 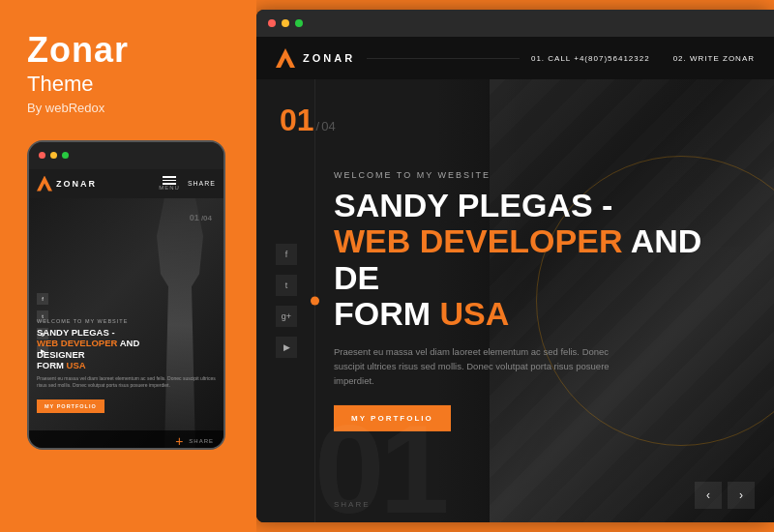 I want to click on mobile-content: 01 /04 f t g ▶ WELCOME TO MY WEBSITE SAN…, so click(x=126, y=324).